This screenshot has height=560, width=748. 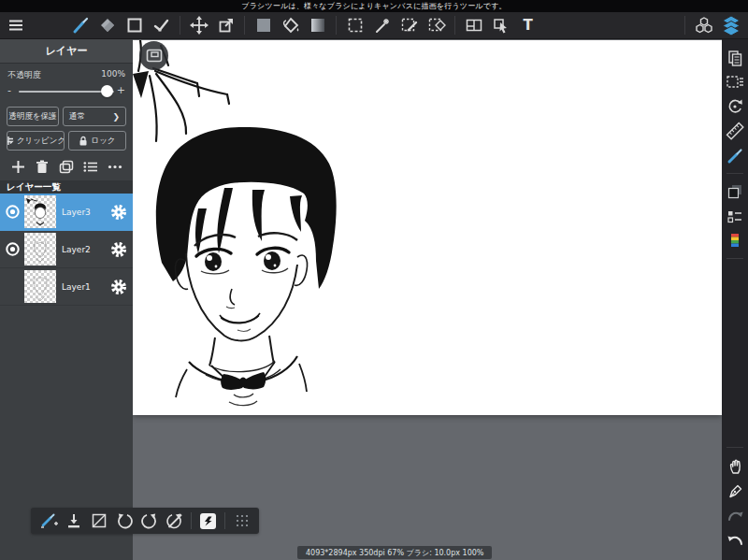 What do you see at coordinates (135, 26) in the screenshot?
I see `shape-tool-button` at bounding box center [135, 26].